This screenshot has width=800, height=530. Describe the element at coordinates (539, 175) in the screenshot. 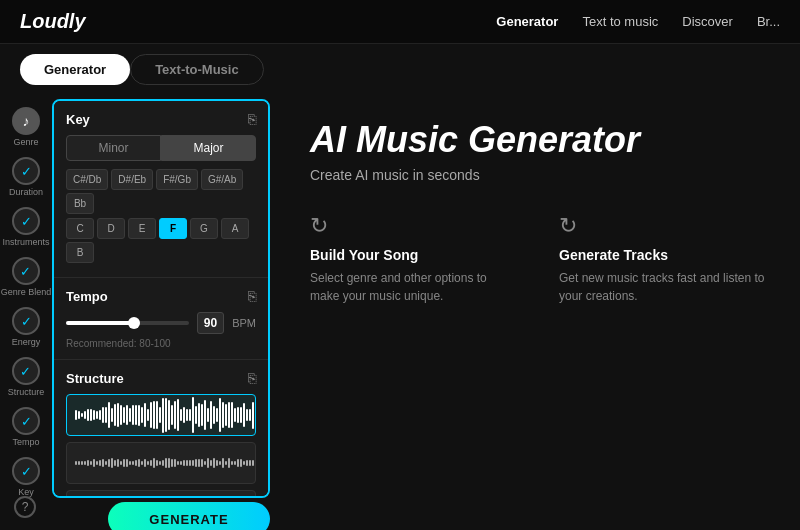

I see `hero-subtitle: Create AI music in seconds` at that location.